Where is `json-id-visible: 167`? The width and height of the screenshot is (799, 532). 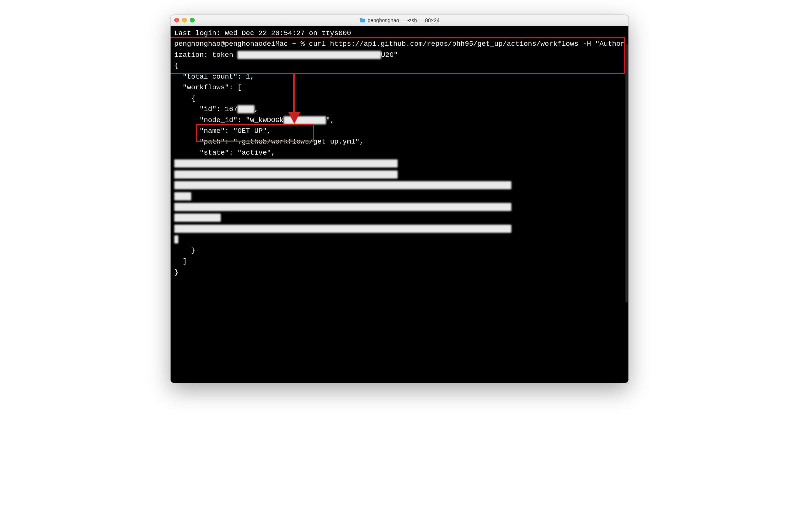 json-id-visible: 167 is located at coordinates (231, 109).